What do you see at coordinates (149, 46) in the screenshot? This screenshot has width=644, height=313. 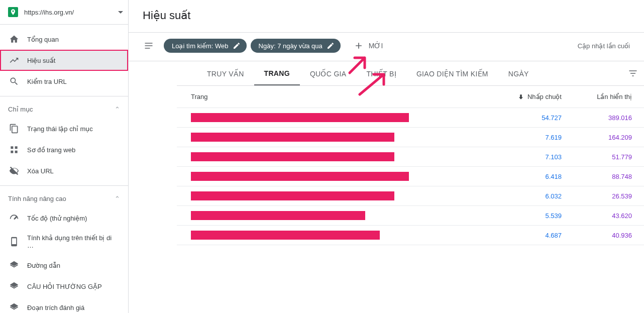 I see `filter-icon` at bounding box center [149, 46].